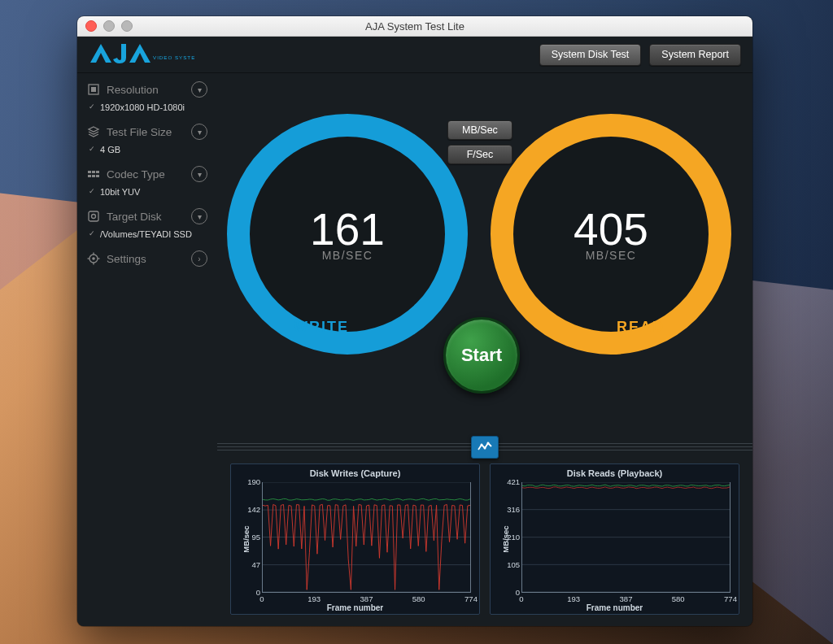 Image resolution: width=833 pixels, height=644 pixels. I want to click on sidebar-item-test-file-size: Test File Size ▾, so click(147, 131).